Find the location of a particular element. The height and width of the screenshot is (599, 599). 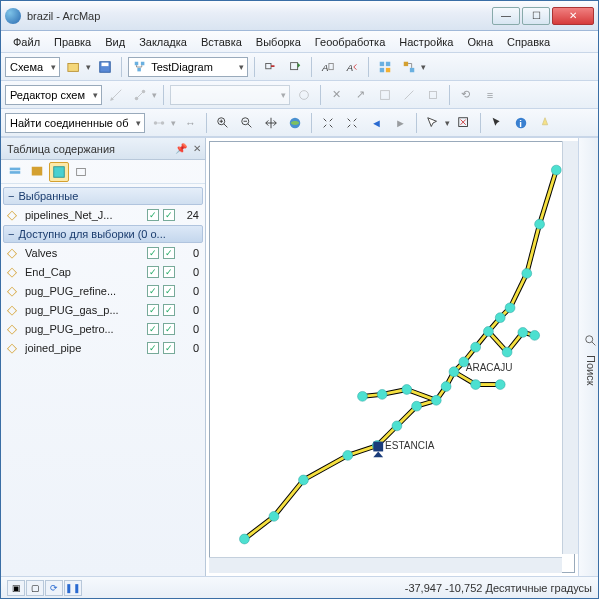

layout-view-button: ▢ is located at coordinates (35, 588).